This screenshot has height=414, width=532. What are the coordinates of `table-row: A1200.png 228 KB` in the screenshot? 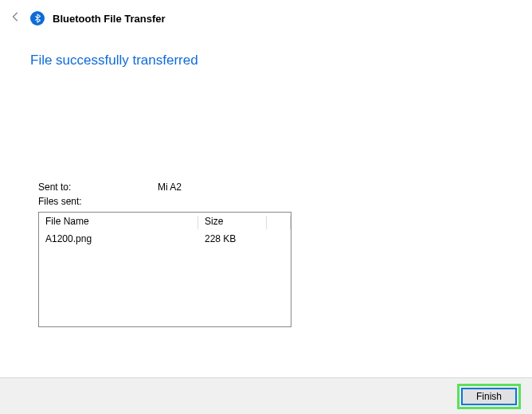 It's located at (165, 239).